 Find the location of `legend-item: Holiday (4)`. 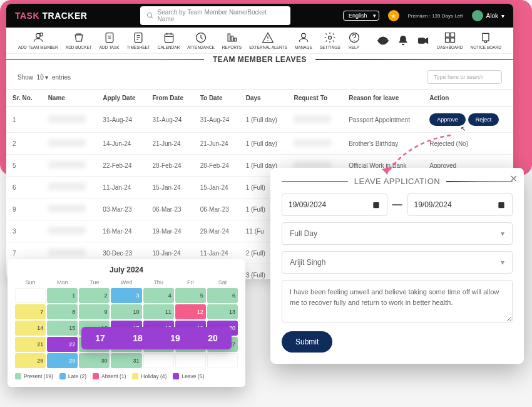

legend-item: Holiday (4) is located at coordinates (149, 376).